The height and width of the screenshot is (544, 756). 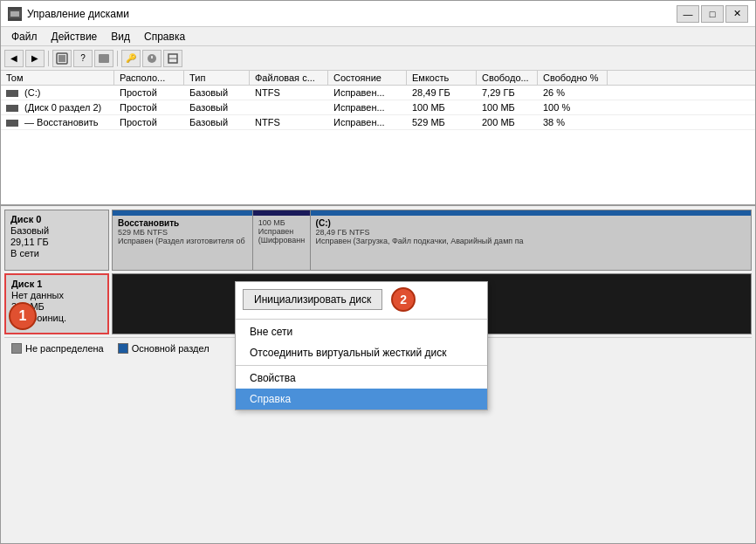 I want to click on seg1-info2: Исправен (Шифрованн, so click(x=281, y=236).